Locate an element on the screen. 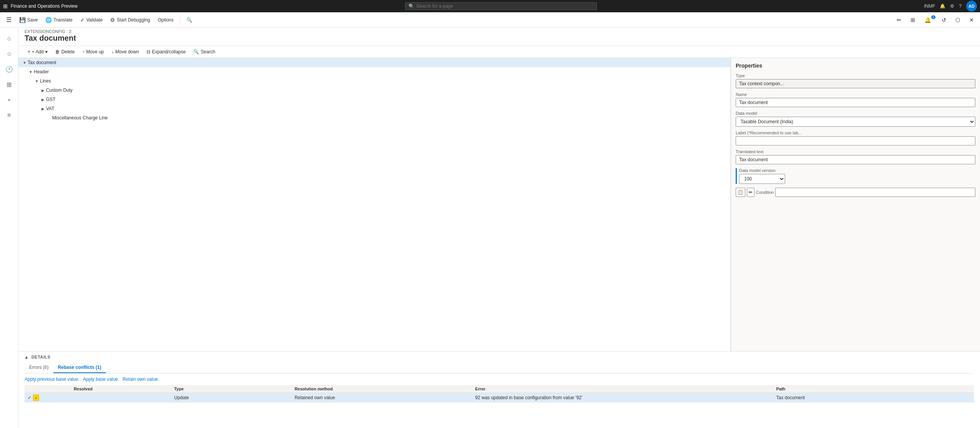  tab-errors: Errors (6) is located at coordinates (39, 368).